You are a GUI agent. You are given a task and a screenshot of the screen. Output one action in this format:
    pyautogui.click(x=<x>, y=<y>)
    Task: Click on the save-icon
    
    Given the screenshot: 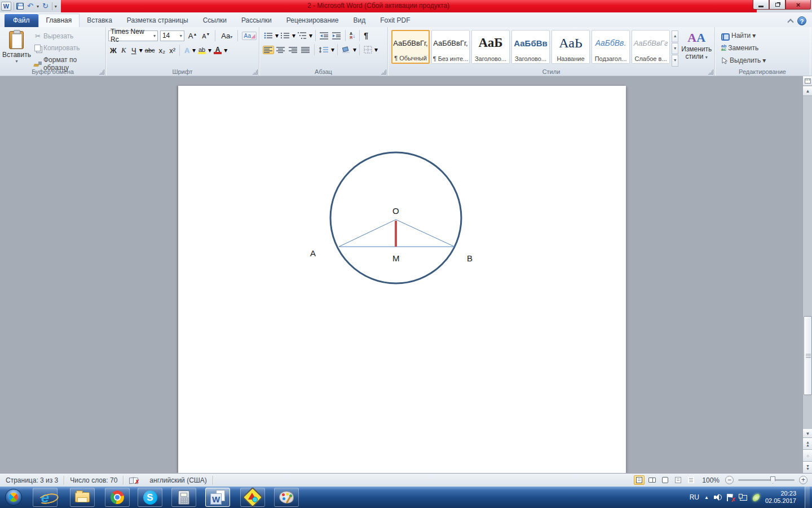 What is the action you would take?
    pyautogui.click(x=20, y=6)
    